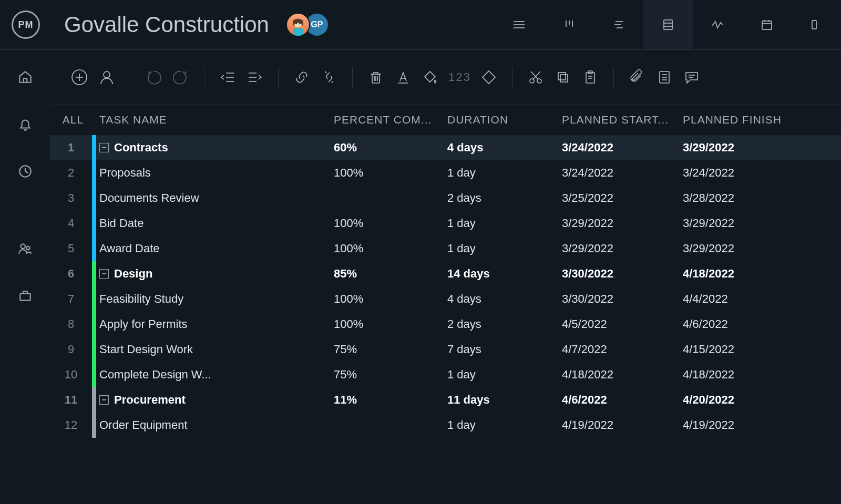 Image resolution: width=841 pixels, height=504 pixels. What do you see at coordinates (391, 148) in the screenshot?
I see `percent-complete-cell: 60%` at bounding box center [391, 148].